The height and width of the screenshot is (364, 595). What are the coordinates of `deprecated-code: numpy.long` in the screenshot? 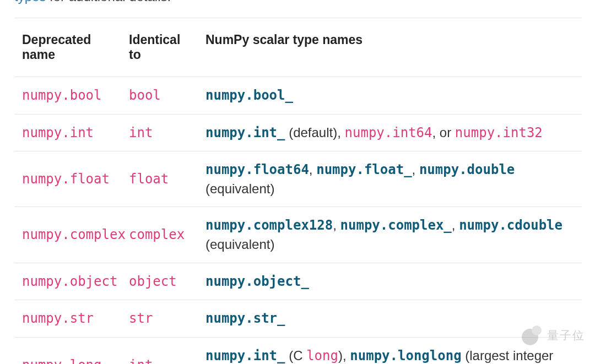 It's located at (62, 361).